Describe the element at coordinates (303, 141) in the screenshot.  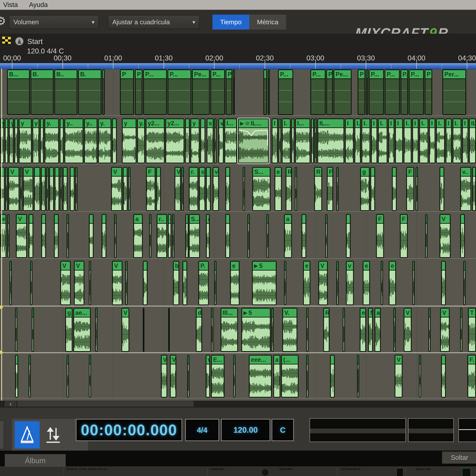
I see `clip: I...` at that location.